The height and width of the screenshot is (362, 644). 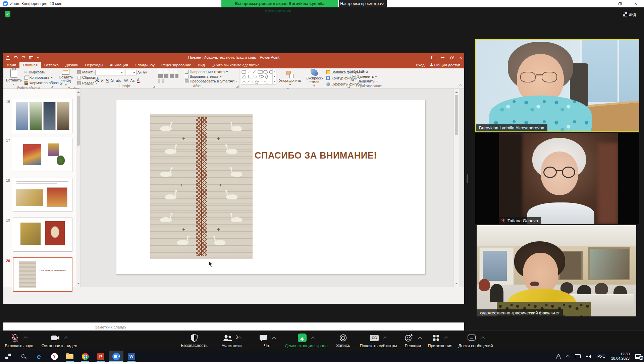 What do you see at coordinates (433, 58) in the screenshot?
I see `ribbon-display-options-icon` at bounding box center [433, 58].